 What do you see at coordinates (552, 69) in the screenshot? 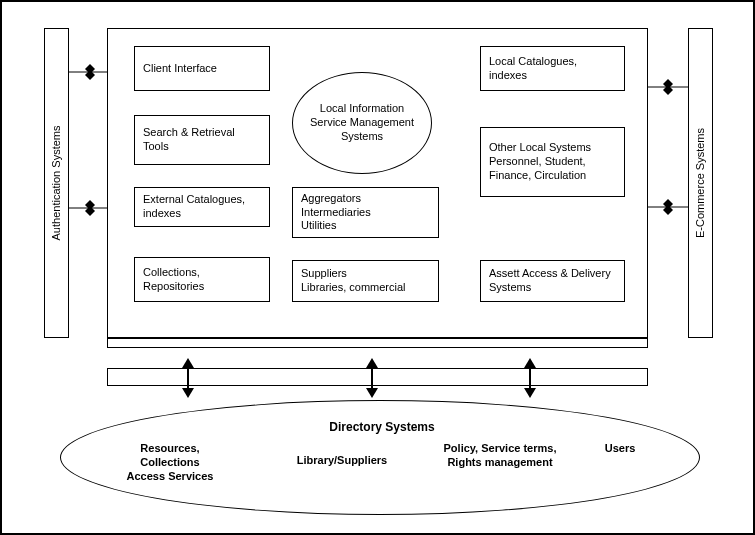
I see `local-catalogues-label: Local Catalogues, indexes` at bounding box center [552, 69].